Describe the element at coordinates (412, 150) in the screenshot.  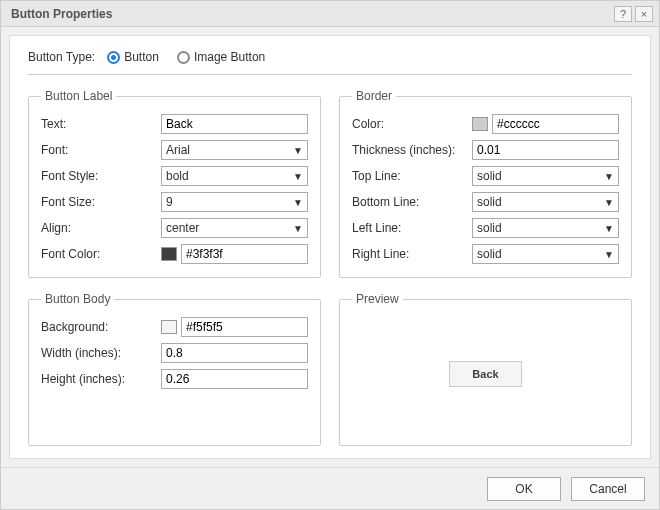
I see `thickness-label: Thickness (inches):` at that location.